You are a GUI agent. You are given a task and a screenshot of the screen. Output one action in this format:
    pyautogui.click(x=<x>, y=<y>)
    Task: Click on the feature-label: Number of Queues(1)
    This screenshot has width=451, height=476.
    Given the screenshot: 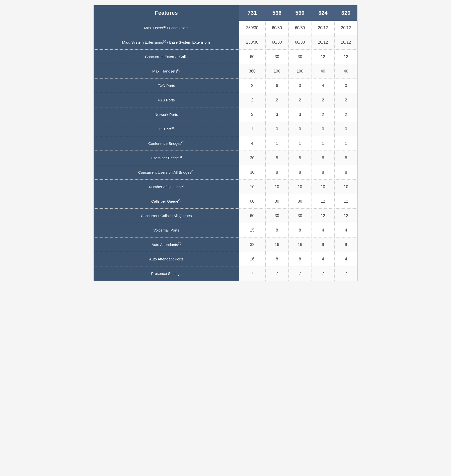 What is the action you would take?
    pyautogui.click(x=166, y=187)
    